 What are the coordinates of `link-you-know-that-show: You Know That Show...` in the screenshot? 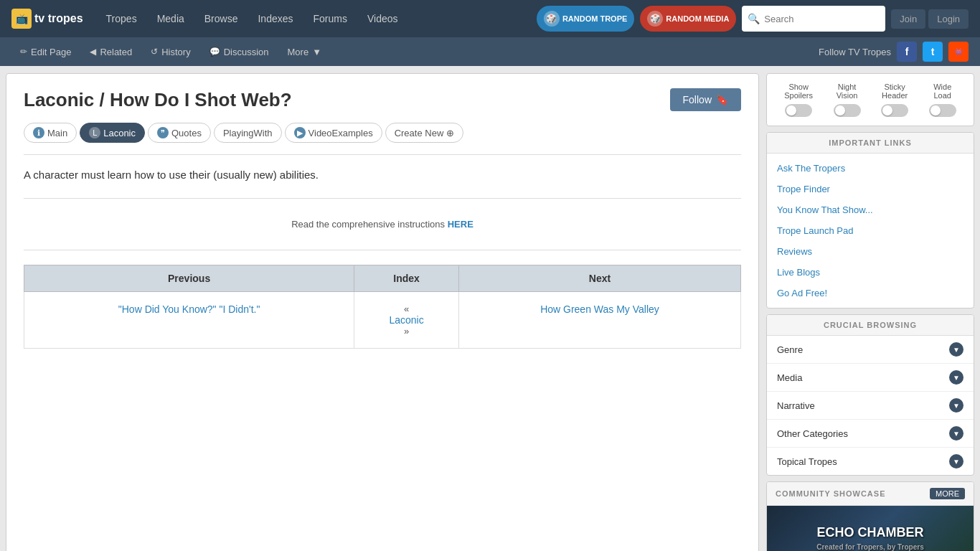 It's located at (870, 209).